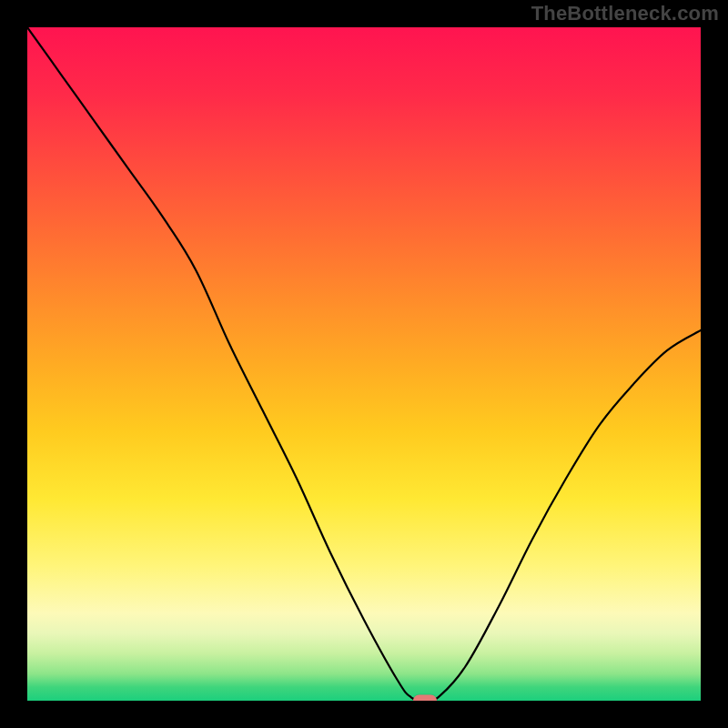 The height and width of the screenshot is (728, 728). What do you see at coordinates (625, 14) in the screenshot?
I see `watermark-text: TheBottleneck.com` at bounding box center [625, 14].